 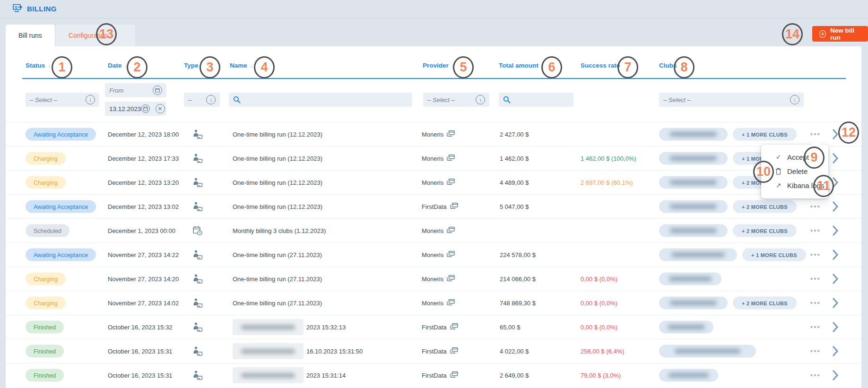 What do you see at coordinates (237, 100) in the screenshot?
I see `search-icon` at bounding box center [237, 100].